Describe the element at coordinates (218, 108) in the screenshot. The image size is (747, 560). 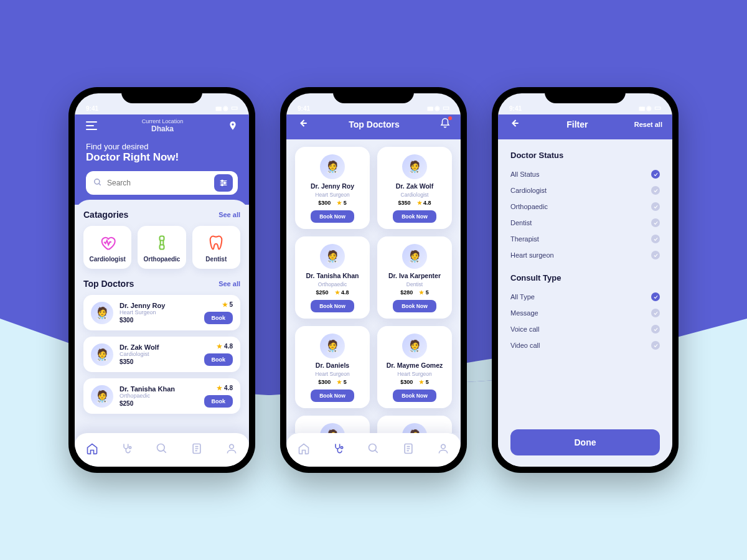
I see `signal-icon` at that location.